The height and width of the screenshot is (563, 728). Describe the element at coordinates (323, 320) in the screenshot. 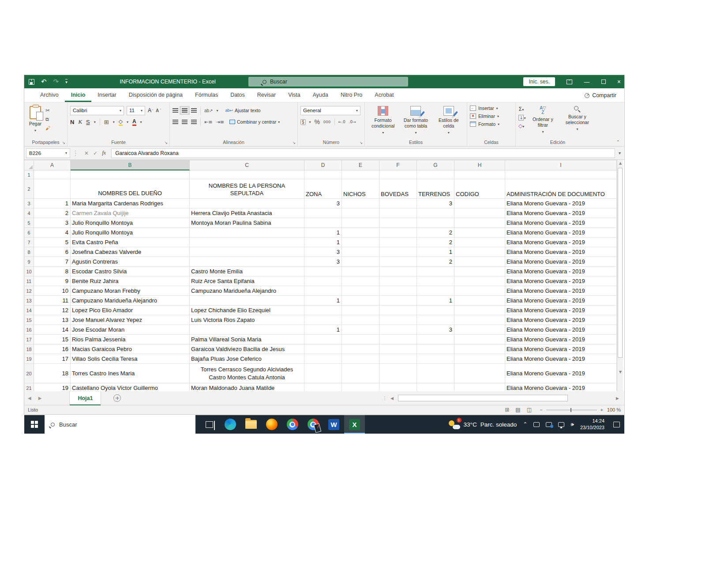

I see `cell-D15` at that location.